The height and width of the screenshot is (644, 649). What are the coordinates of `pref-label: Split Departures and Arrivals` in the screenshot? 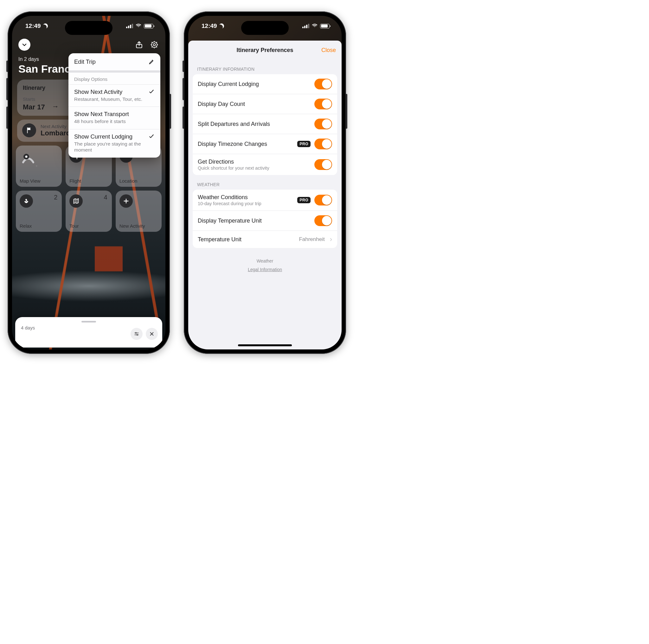 It's located at (254, 124).